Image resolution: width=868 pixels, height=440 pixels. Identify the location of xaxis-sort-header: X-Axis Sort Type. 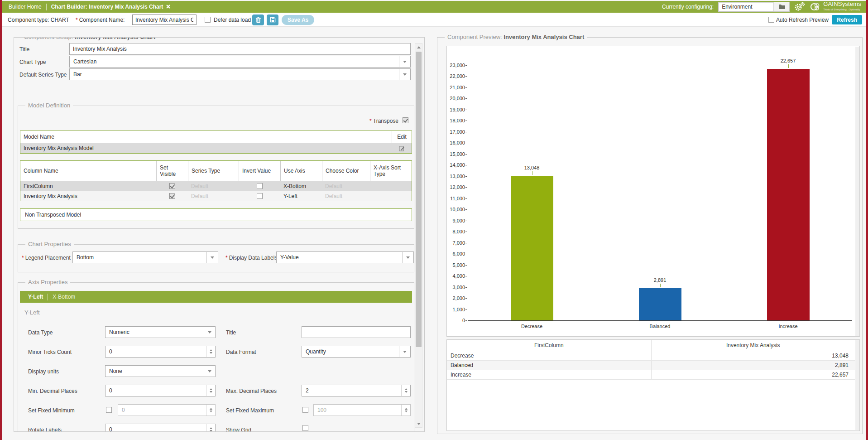
(391, 171).